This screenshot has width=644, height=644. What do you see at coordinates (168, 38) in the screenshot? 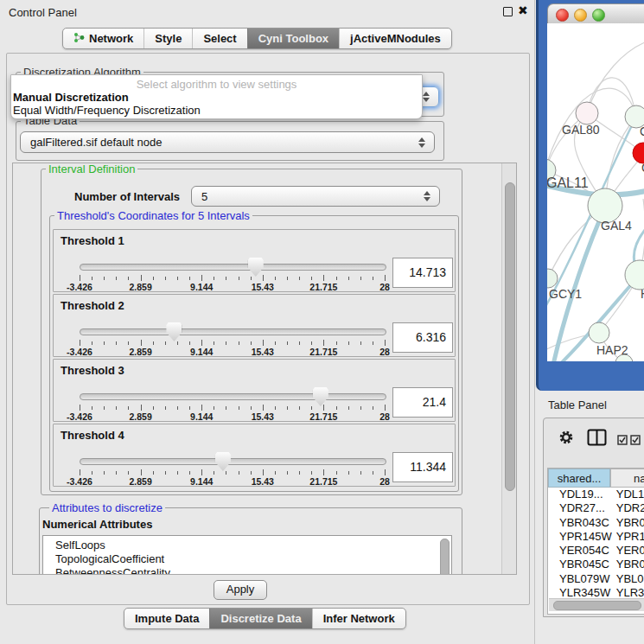
I see `tab-style: Style` at bounding box center [168, 38].